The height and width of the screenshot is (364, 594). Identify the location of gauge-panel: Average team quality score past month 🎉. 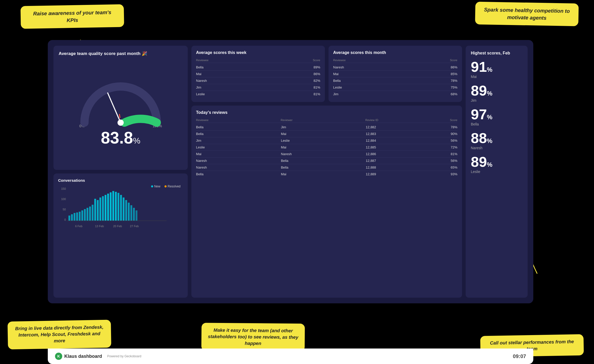
(121, 108).